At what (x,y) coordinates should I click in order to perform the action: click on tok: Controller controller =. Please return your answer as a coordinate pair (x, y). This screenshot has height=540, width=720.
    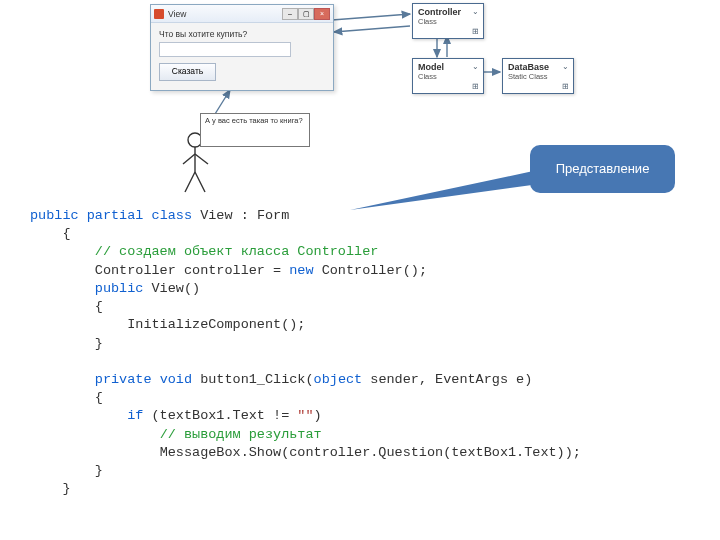
    Looking at the image, I should click on (192, 270).